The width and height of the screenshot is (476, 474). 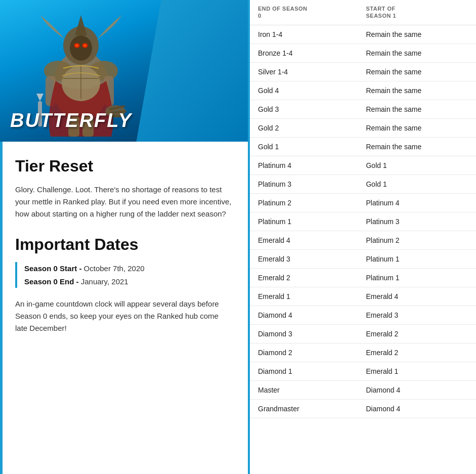 I want to click on table-row: Platinum 3Gold 1, so click(x=363, y=184).